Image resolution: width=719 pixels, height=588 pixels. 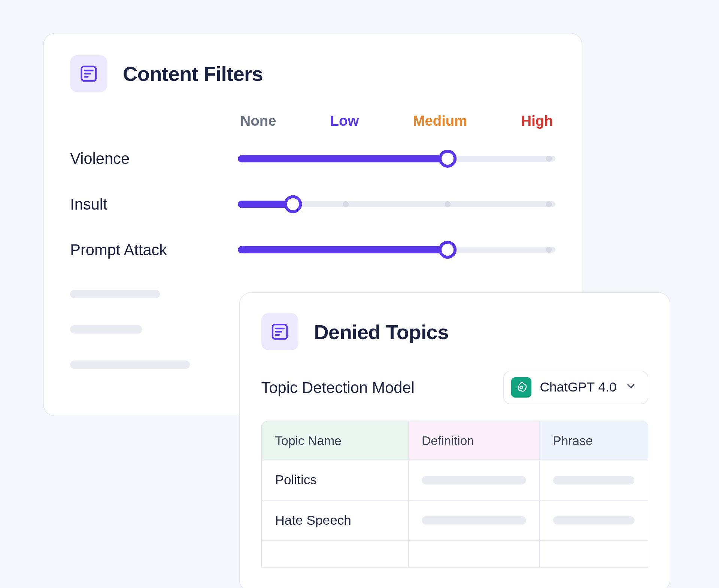 What do you see at coordinates (578, 387) in the screenshot?
I see `model-name: ChatGPT 4.0` at bounding box center [578, 387].